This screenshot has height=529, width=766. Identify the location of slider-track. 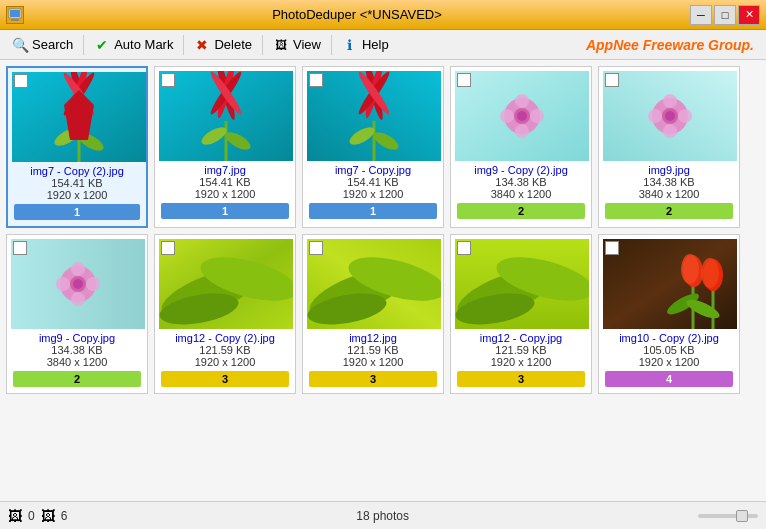
(728, 516).